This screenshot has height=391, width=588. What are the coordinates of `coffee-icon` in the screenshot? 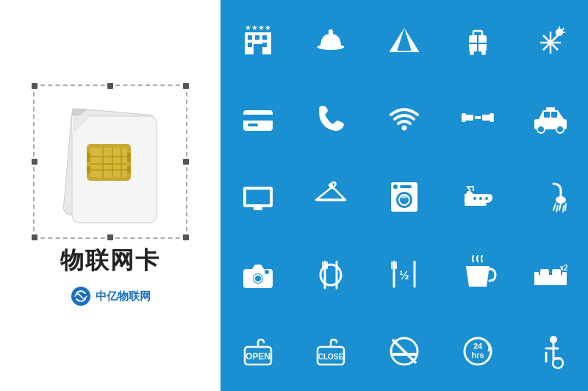 It's located at (478, 273).